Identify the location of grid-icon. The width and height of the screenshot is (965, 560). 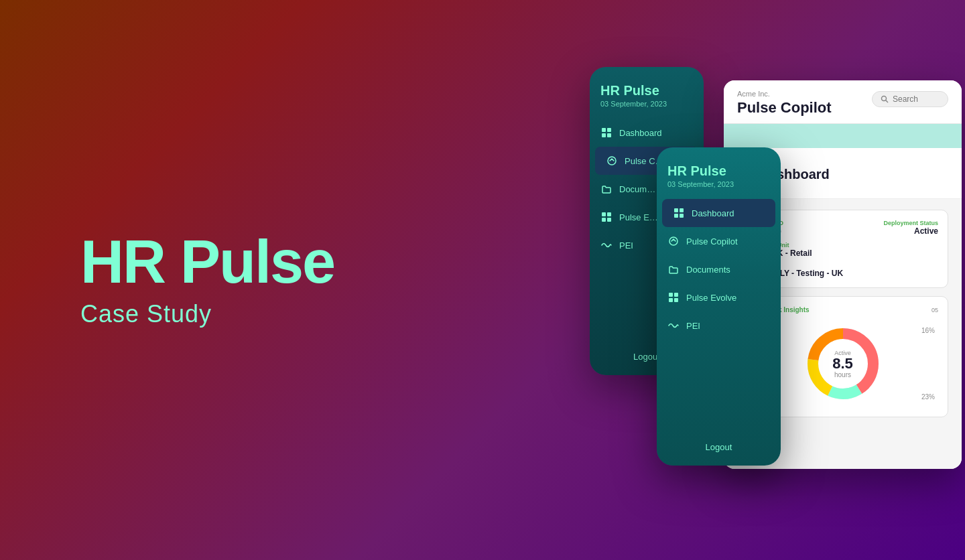
(606, 133).